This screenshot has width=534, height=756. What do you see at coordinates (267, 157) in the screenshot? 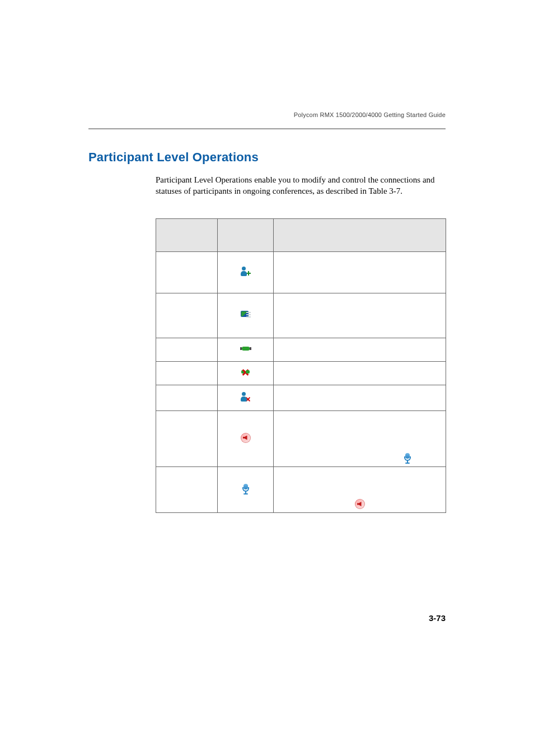
I see `section-heading: Participant Level Operations` at bounding box center [267, 157].